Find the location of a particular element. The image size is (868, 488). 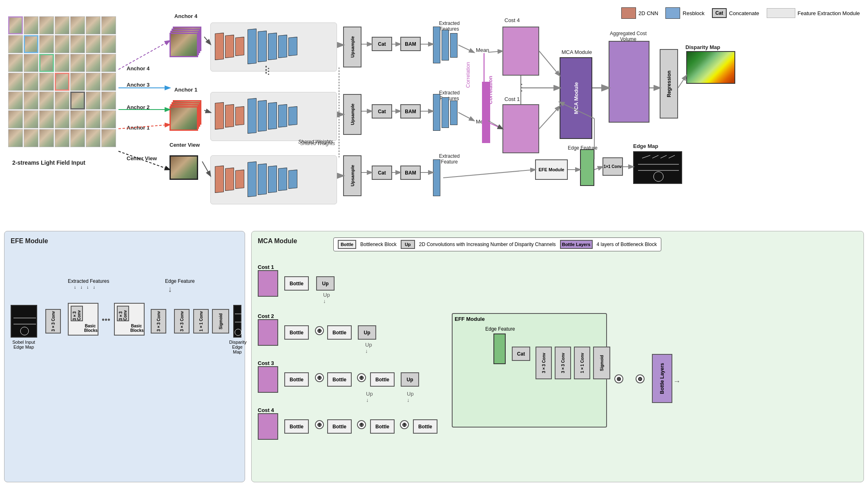

agg-cost-cube is located at coordinates (629, 82).